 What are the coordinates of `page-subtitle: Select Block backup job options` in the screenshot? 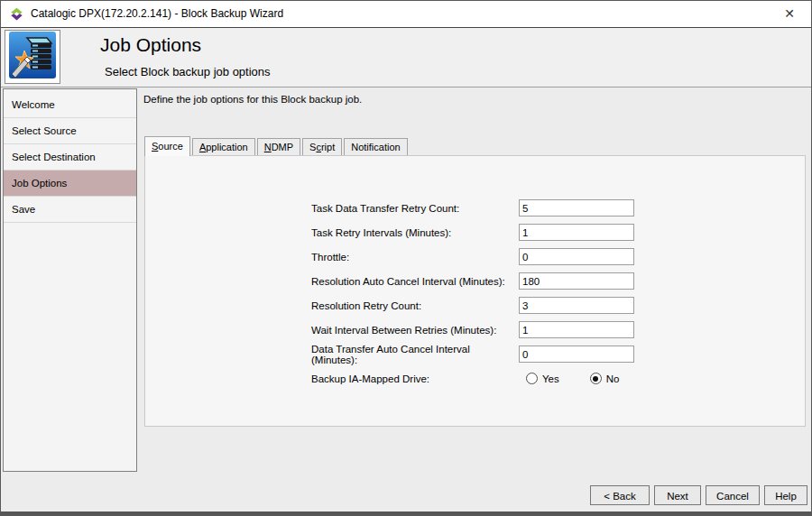 It's located at (188, 72).